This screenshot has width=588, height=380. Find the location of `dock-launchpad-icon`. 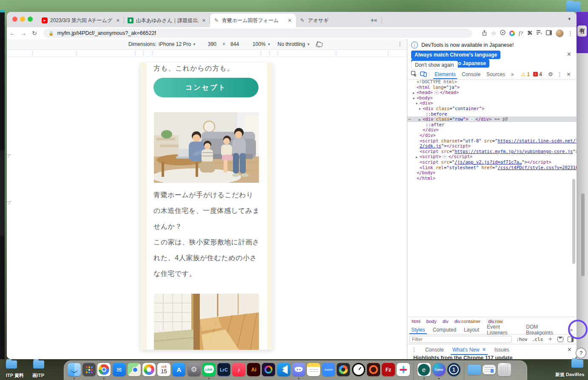

dock-launchpad-icon is located at coordinates (89, 370).